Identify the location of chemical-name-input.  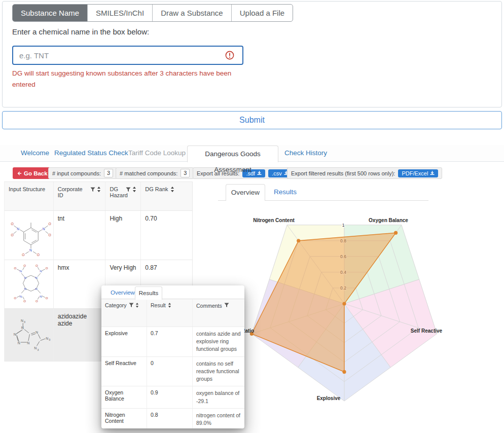
(128, 55).